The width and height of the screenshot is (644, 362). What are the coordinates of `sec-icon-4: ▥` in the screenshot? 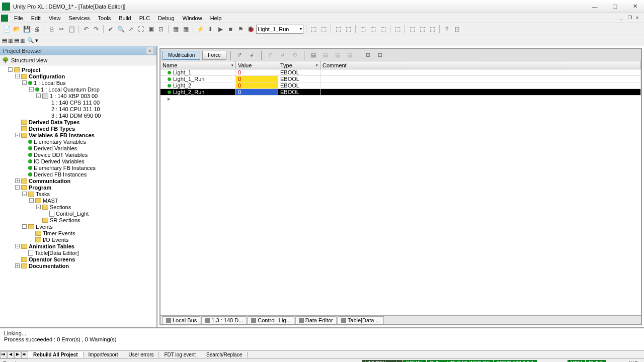 It's located at (23, 40).